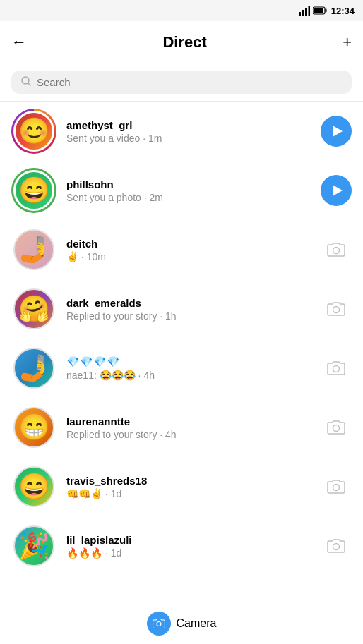 The width and height of the screenshot is (363, 644). What do you see at coordinates (191, 375) in the screenshot?
I see `message-preview: nae11: 😂😂😂 · 4h` at bounding box center [191, 375].